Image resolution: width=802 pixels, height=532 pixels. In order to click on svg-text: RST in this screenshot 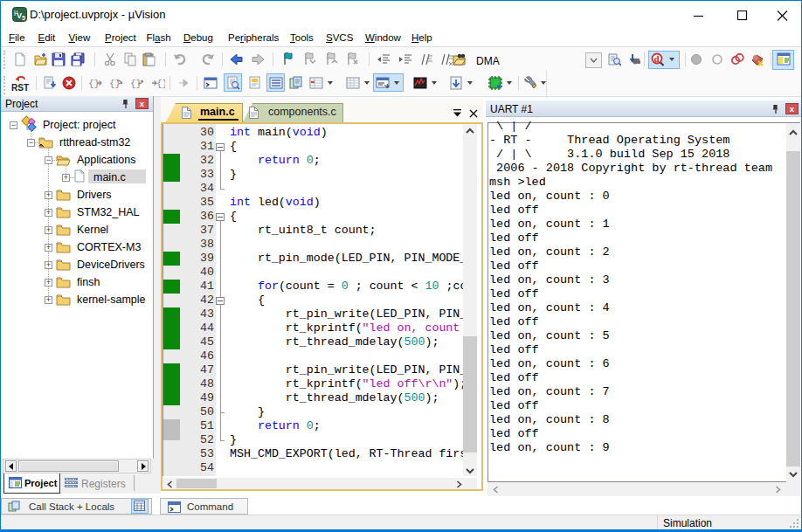, I will do `click(20, 87)`.